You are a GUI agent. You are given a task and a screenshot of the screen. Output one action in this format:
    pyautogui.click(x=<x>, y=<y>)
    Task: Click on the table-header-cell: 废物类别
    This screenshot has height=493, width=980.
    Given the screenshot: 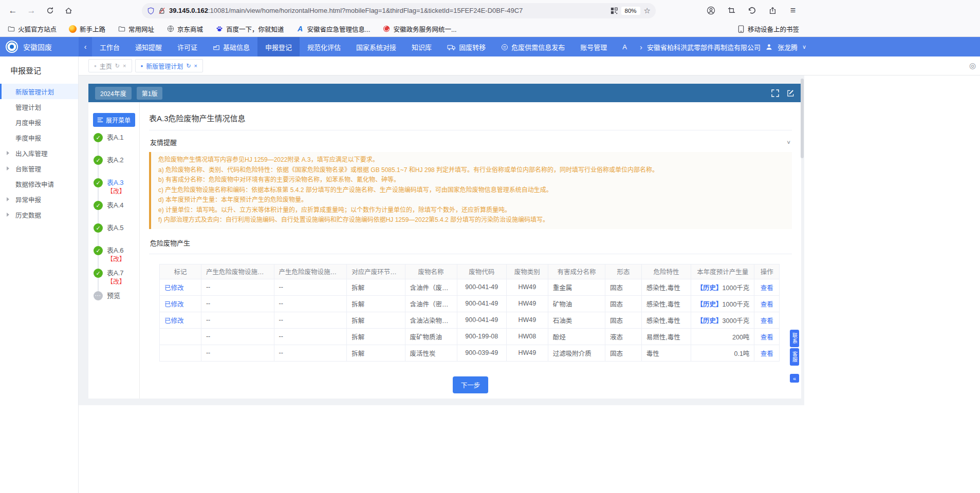 What is the action you would take?
    pyautogui.click(x=527, y=271)
    